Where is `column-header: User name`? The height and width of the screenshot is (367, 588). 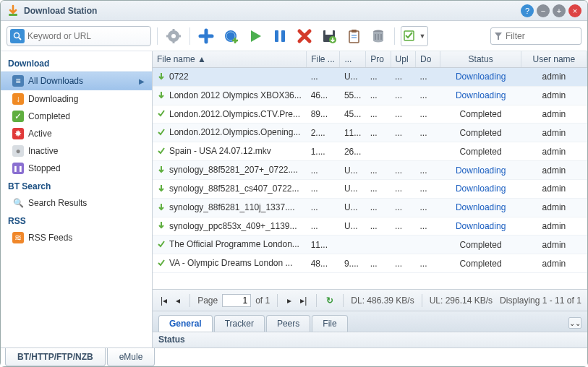 column-header: User name is located at coordinates (554, 59).